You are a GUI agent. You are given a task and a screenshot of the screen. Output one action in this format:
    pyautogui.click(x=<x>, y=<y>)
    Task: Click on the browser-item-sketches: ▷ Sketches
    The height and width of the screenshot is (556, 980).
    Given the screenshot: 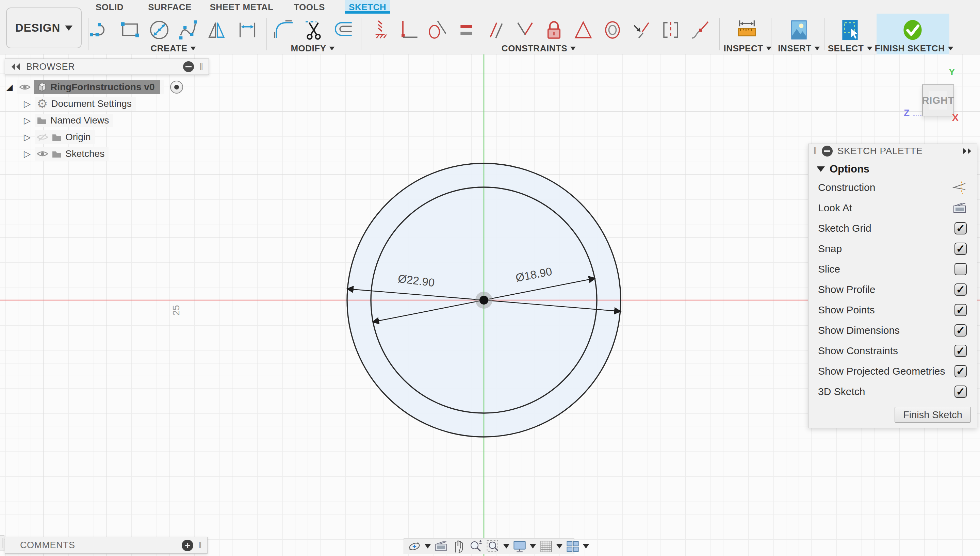 What is the action you would take?
    pyautogui.click(x=116, y=154)
    